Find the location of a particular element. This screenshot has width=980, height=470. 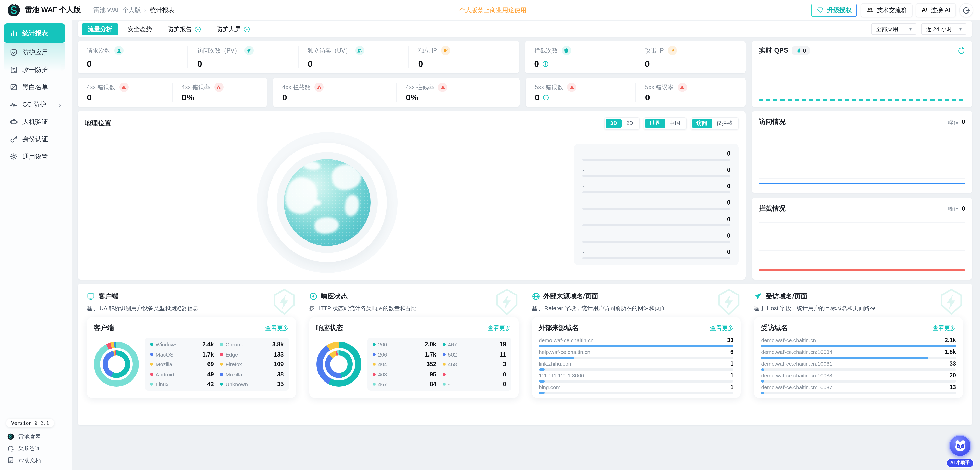

legend-value: 69 is located at coordinates (211, 364).